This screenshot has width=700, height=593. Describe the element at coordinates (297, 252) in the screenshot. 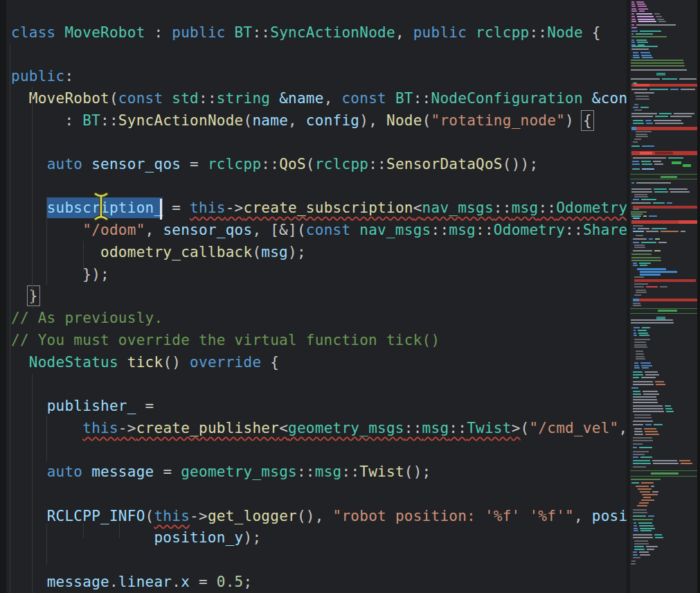

I see `code-token: );` at that location.